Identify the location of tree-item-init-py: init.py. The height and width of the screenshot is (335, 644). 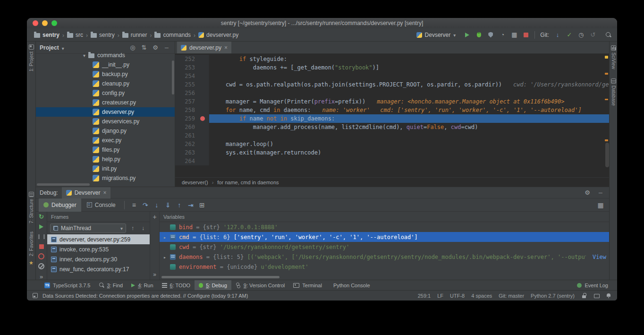
(105, 169).